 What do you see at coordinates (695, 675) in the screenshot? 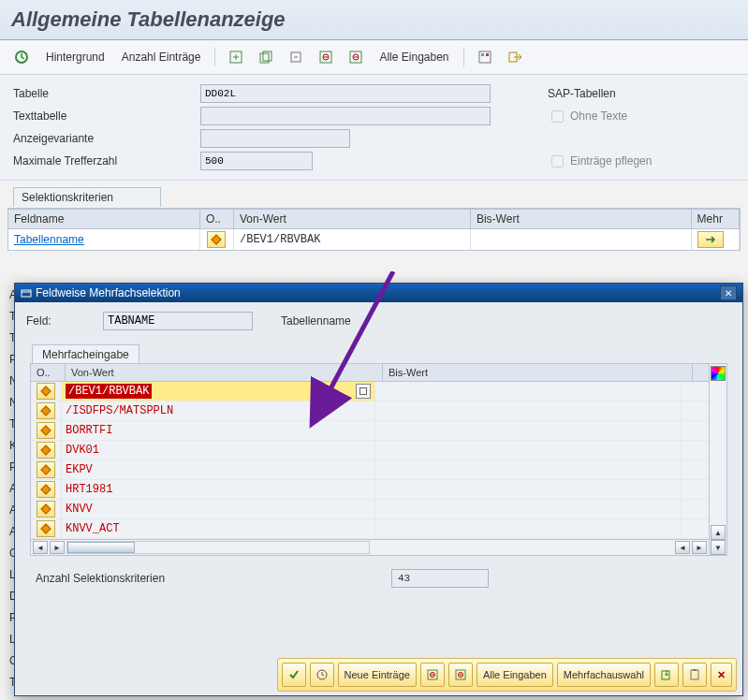
I see `clipboard-button` at bounding box center [695, 675].